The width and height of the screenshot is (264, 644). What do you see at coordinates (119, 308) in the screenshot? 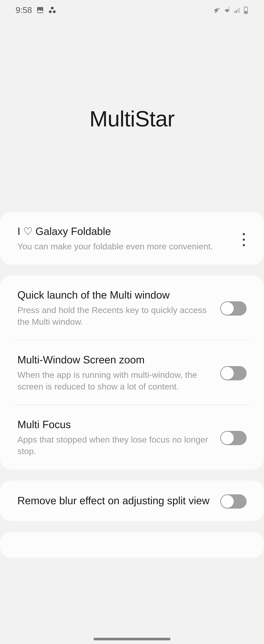
I see `quick-launch-text: Quick launch of the Multi window Press a…` at bounding box center [119, 308].